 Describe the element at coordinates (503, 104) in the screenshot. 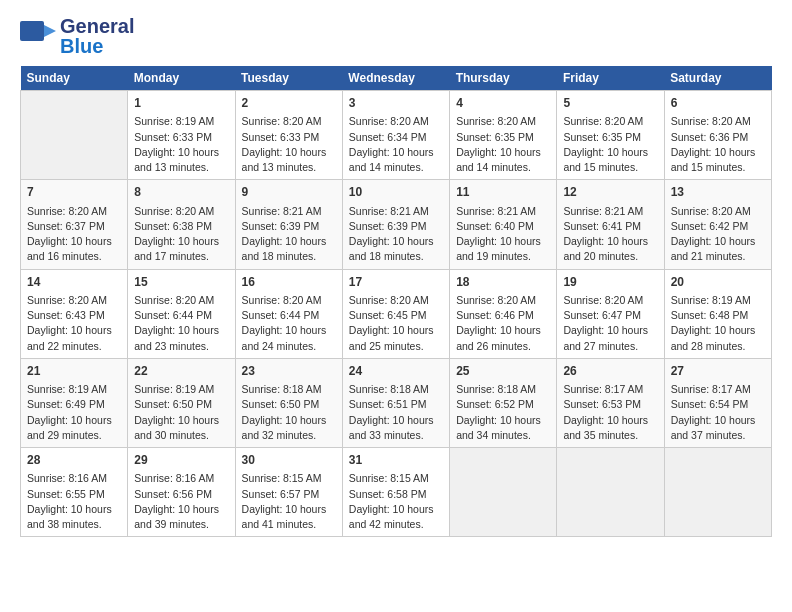

I see `day-number: 4` at that location.